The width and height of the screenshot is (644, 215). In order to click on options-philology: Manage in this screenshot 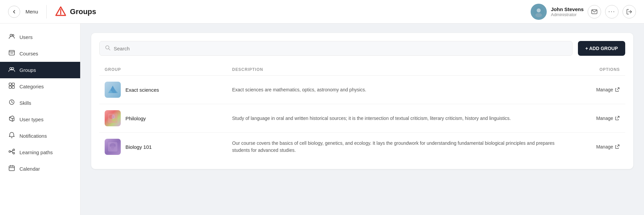, I will do `click(593, 118)`.